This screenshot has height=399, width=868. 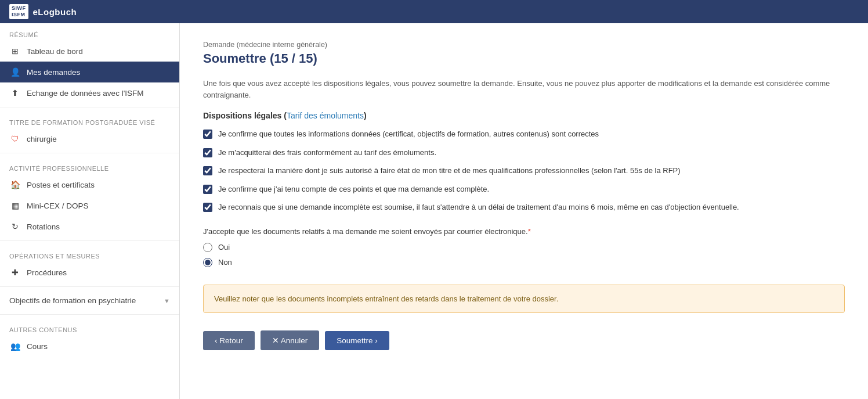 What do you see at coordinates (524, 45) in the screenshot?
I see `page-subtitle: Demande (médecine interne générale)` at bounding box center [524, 45].